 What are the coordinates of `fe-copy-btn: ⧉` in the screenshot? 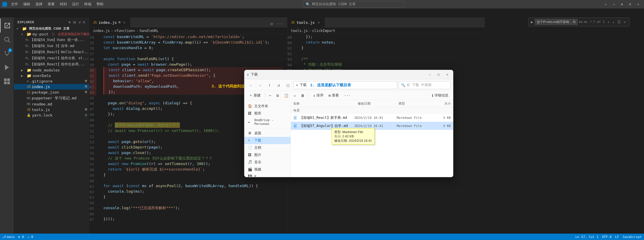 It's located at (278, 96).